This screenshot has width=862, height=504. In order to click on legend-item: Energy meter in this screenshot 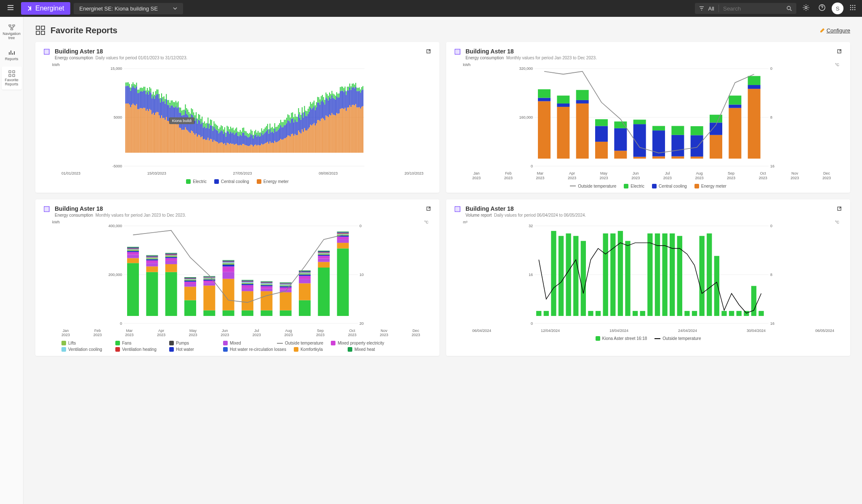, I will do `click(273, 182)`.